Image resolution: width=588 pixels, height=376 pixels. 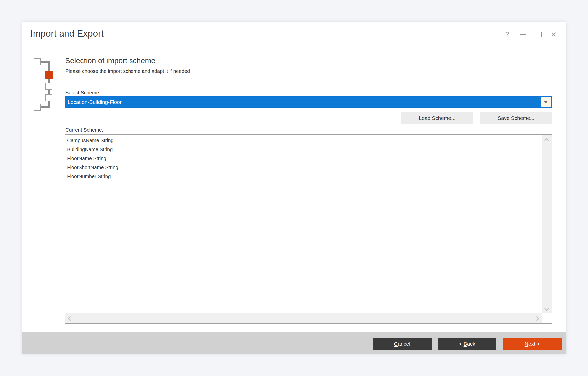 I want to click on scroll-up-button, so click(x=547, y=140).